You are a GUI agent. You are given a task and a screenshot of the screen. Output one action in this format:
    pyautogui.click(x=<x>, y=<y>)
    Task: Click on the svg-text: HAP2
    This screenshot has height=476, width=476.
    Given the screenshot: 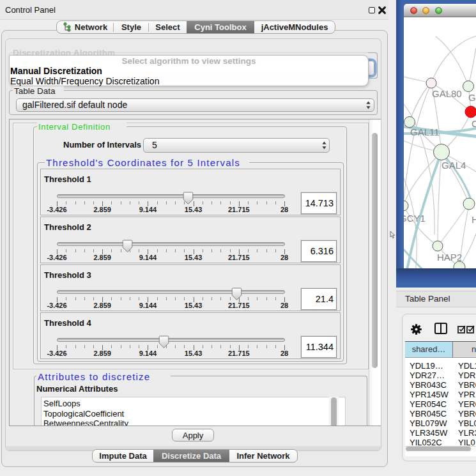 What is the action you would take?
    pyautogui.click(x=450, y=257)
    